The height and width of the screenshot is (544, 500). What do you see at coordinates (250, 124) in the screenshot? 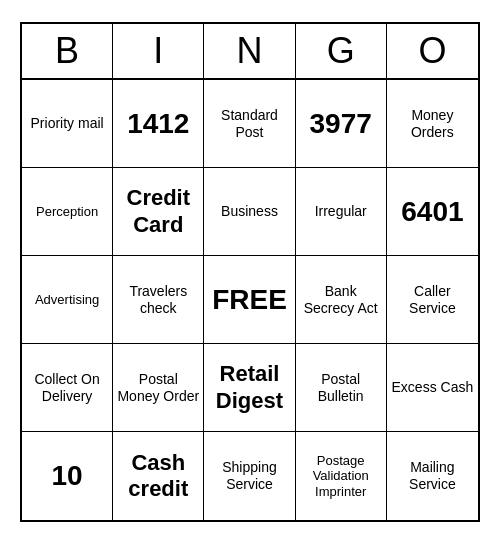
I see `bingo-cell-2: Standard Post` at bounding box center [250, 124].